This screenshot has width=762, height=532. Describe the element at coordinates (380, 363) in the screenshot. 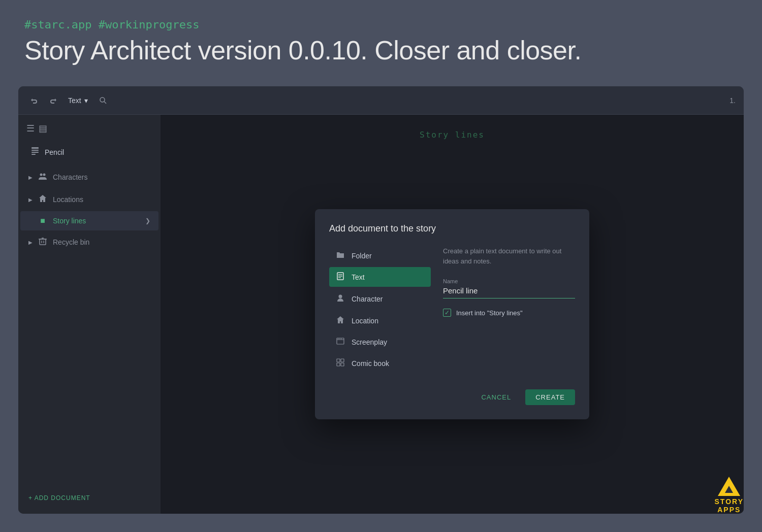

I see `doc-type-comic-book: Comic book` at that location.